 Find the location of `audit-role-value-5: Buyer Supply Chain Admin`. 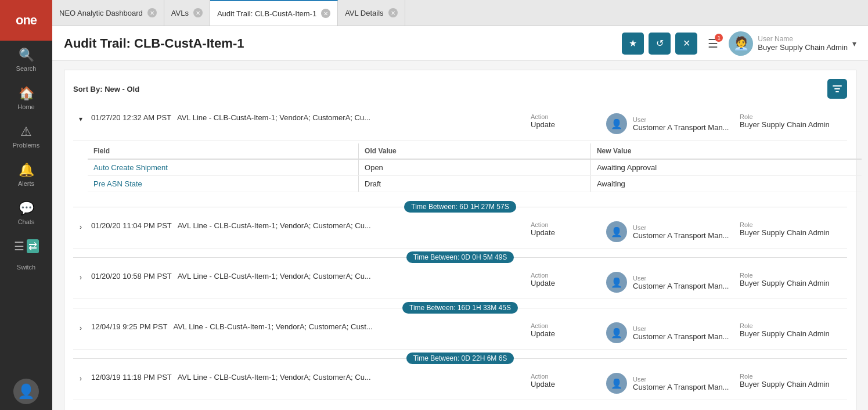

audit-role-value-5: Buyer Supply Chain Admin is located at coordinates (792, 384).